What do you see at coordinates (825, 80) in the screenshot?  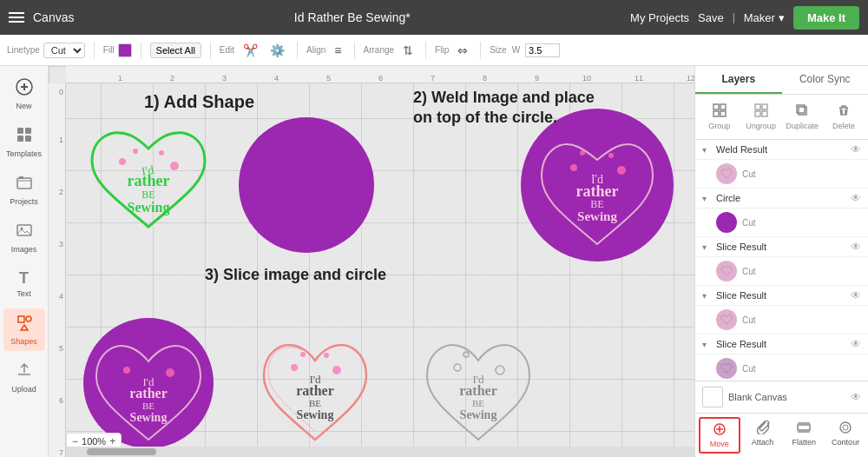 I see `tab-color-sync: Color Sync` at bounding box center [825, 80].